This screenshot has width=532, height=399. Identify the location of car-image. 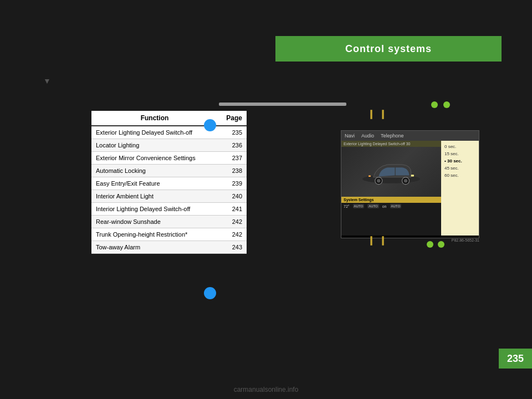
(391, 172).